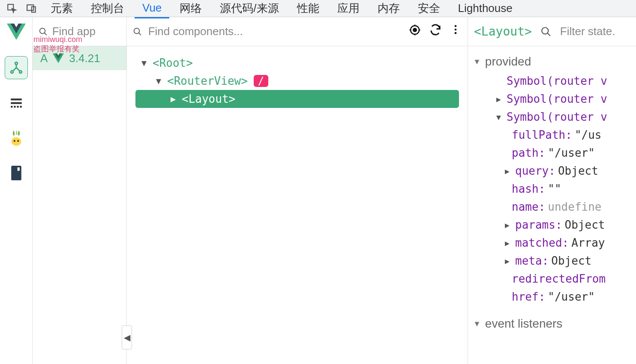 The width and height of the screenshot is (636, 364). What do you see at coordinates (429, 9) in the screenshot?
I see `tab-security: 安全` at bounding box center [429, 9].